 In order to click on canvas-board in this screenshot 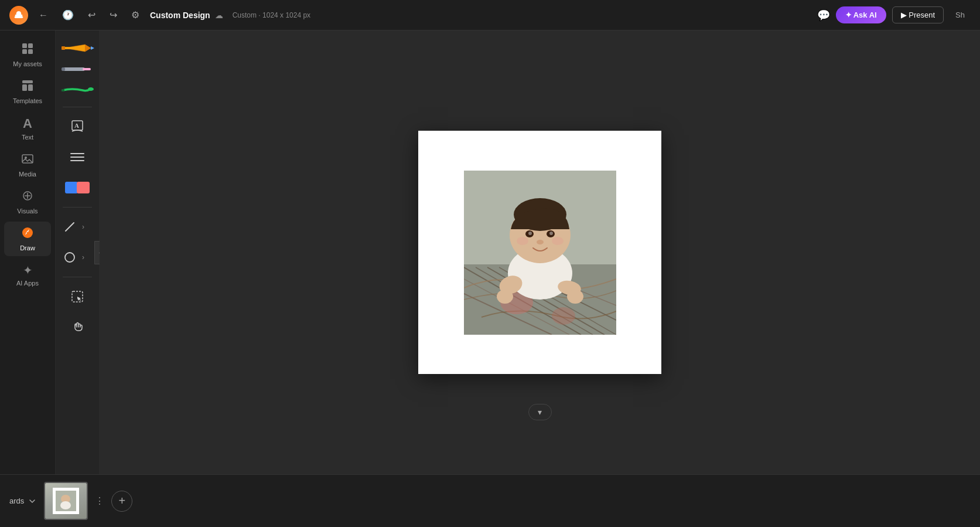, I will do `click(540, 252)`.